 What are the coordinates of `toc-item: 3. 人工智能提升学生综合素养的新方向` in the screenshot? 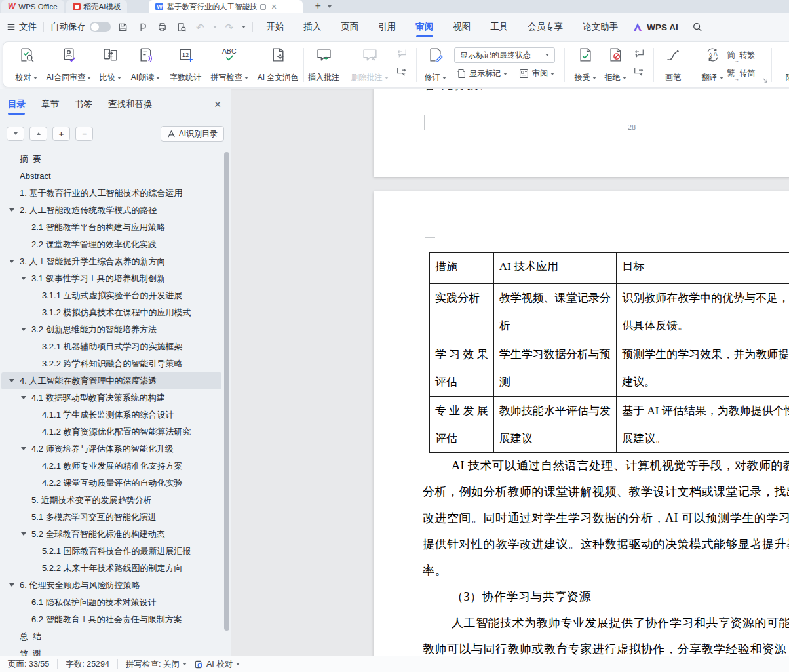 It's located at (111, 262).